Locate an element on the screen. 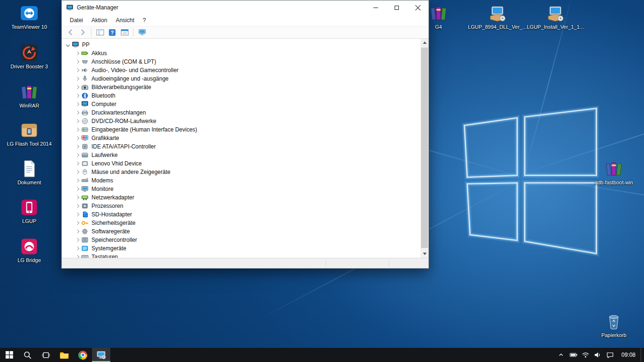  taskbar-buttons is located at coordinates (55, 355).